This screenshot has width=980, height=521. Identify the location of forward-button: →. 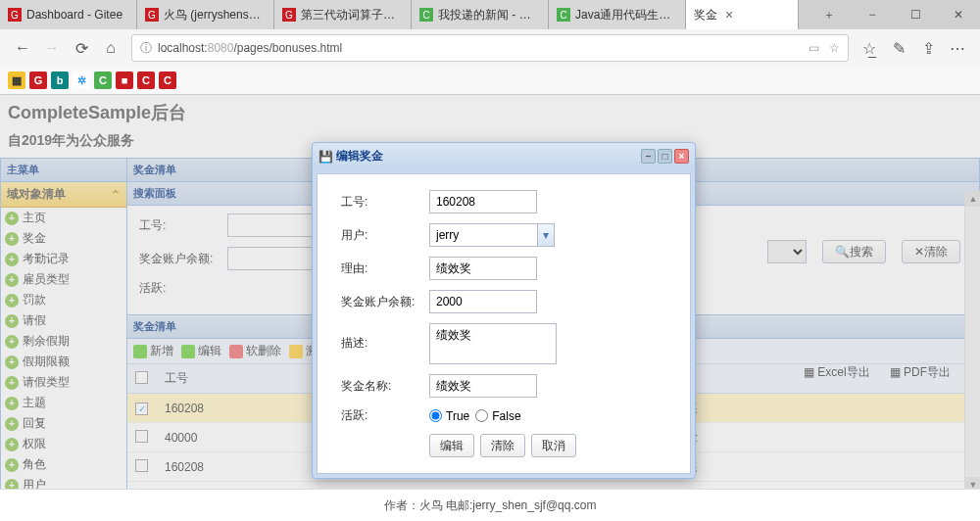
(52, 48).